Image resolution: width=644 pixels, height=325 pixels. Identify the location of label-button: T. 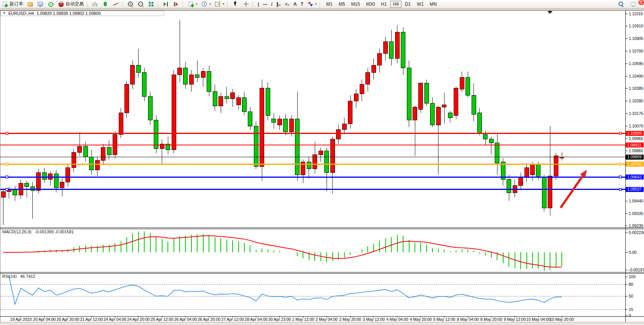
(302, 4).